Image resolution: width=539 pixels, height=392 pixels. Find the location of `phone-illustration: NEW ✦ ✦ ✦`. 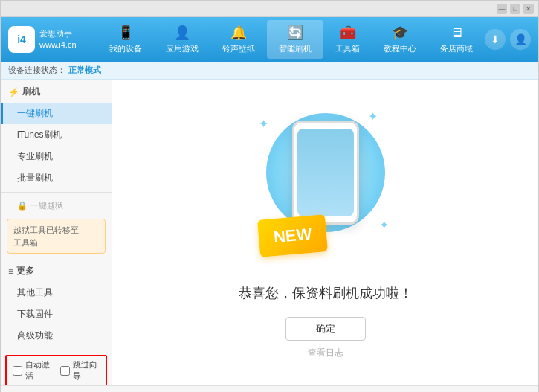

phone-illustration: NEW ✦ ✦ ✦ is located at coordinates (326, 187).